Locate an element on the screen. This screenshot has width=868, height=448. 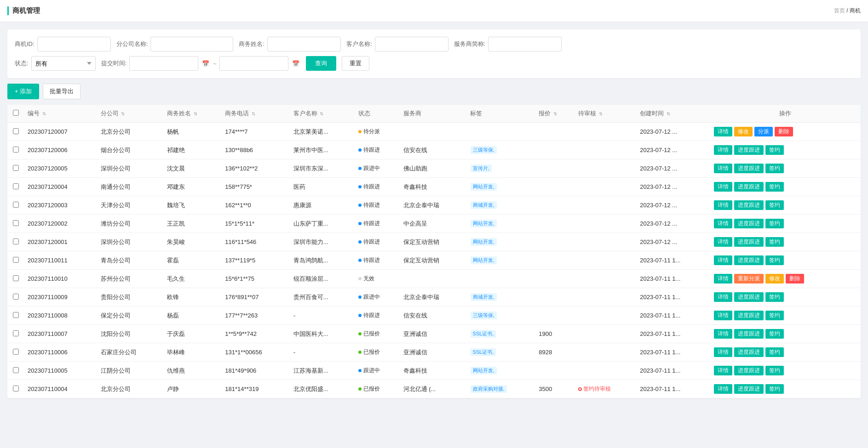
opportunity-id-input is located at coordinates (74, 44).